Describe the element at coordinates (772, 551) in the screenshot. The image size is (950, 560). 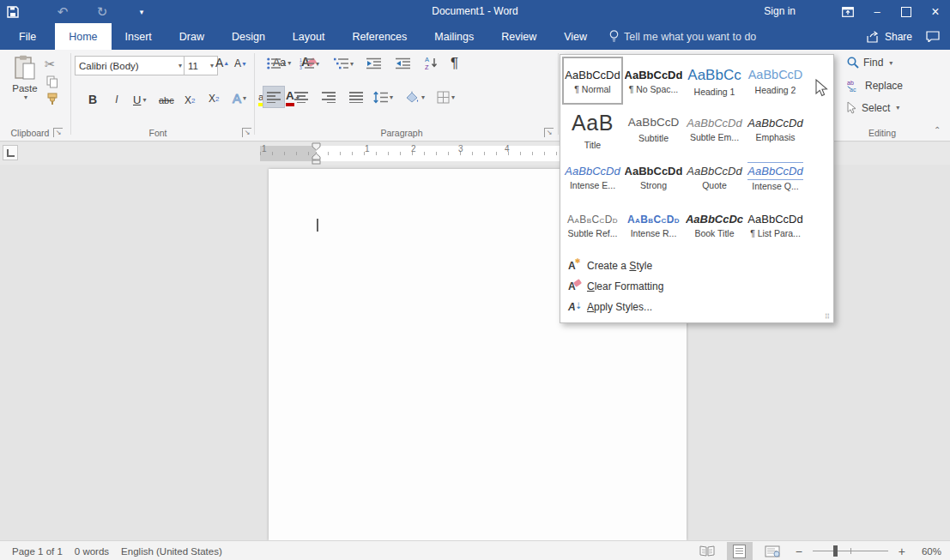
I see `web-layout-button` at that location.